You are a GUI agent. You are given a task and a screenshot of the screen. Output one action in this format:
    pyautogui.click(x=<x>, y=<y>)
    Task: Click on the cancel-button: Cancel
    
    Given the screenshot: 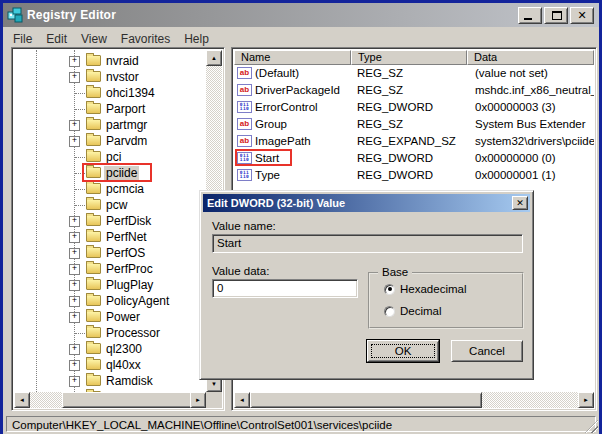 What is the action you would take?
    pyautogui.click(x=487, y=351)
    